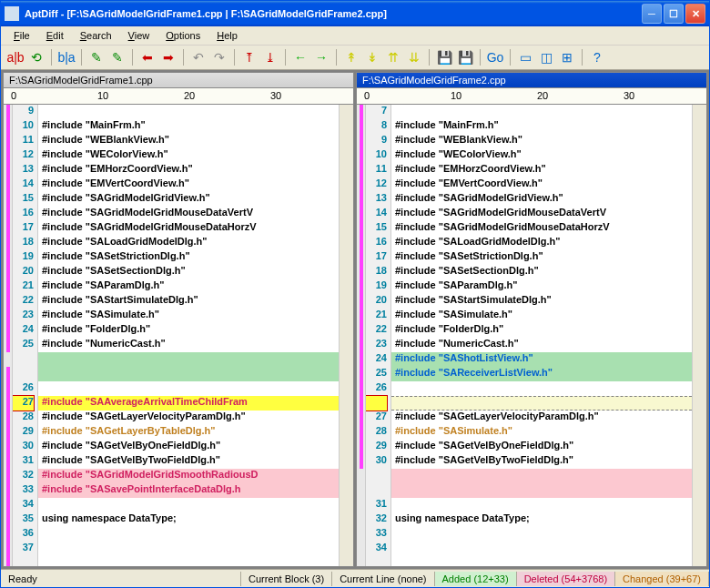 This screenshot has width=710, height=588. What do you see at coordinates (188, 432) in the screenshot?
I see `code-line: #include "SAGetLayerByTableDlg.h"` at bounding box center [188, 432].